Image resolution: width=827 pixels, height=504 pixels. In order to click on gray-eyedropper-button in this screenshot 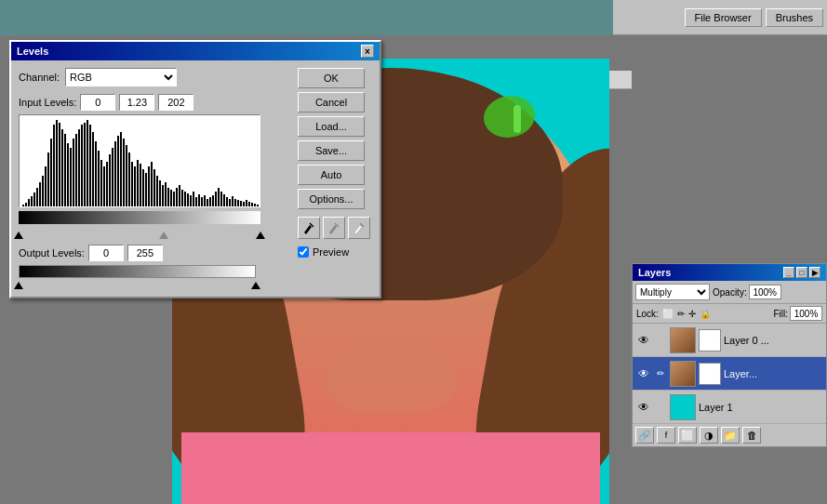, I will do `click(334, 228)`.